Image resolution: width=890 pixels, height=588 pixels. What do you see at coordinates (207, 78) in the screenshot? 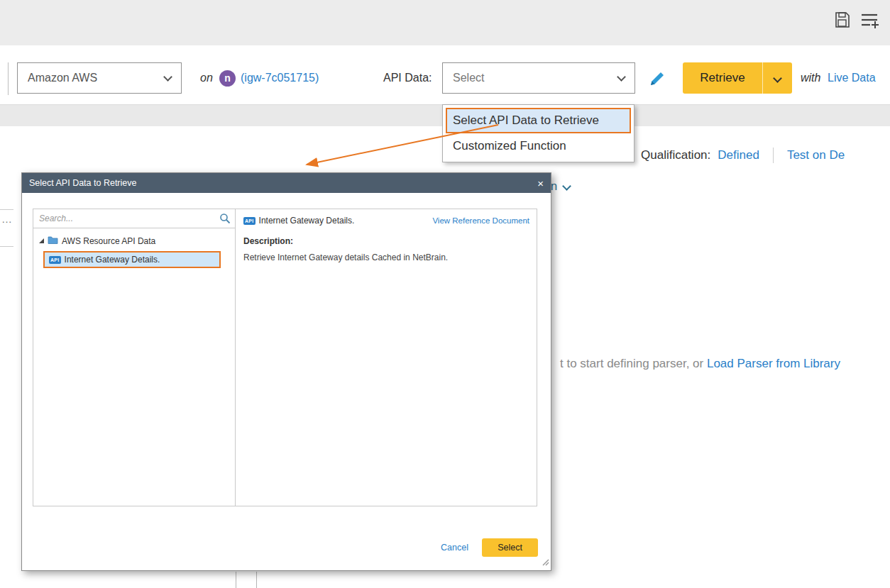
I see `on-label: on` at bounding box center [207, 78].